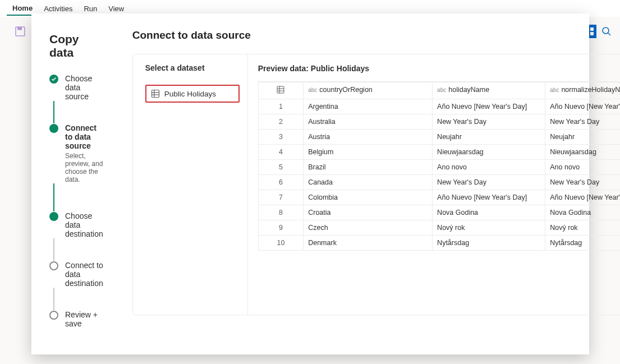  Describe the element at coordinates (84, 137) in the screenshot. I see `step-label: Connect to data source` at that location.